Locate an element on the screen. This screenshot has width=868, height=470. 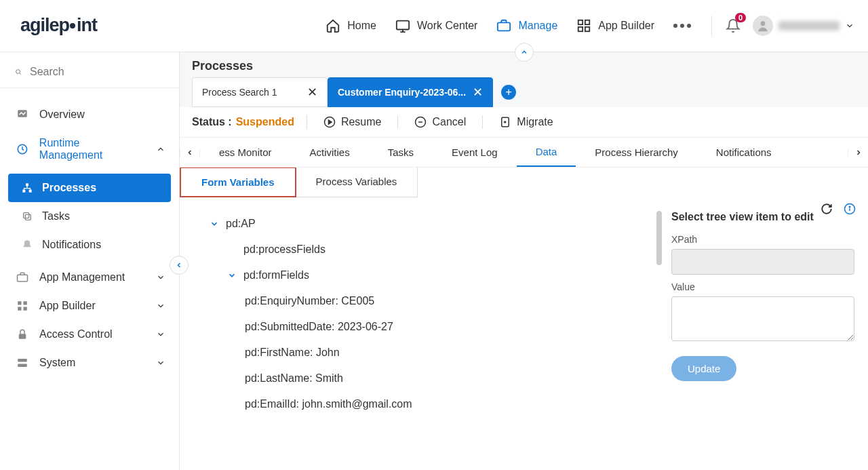
variable-sub-tabs: Form Variables Process Variables is located at coordinates (298, 182).